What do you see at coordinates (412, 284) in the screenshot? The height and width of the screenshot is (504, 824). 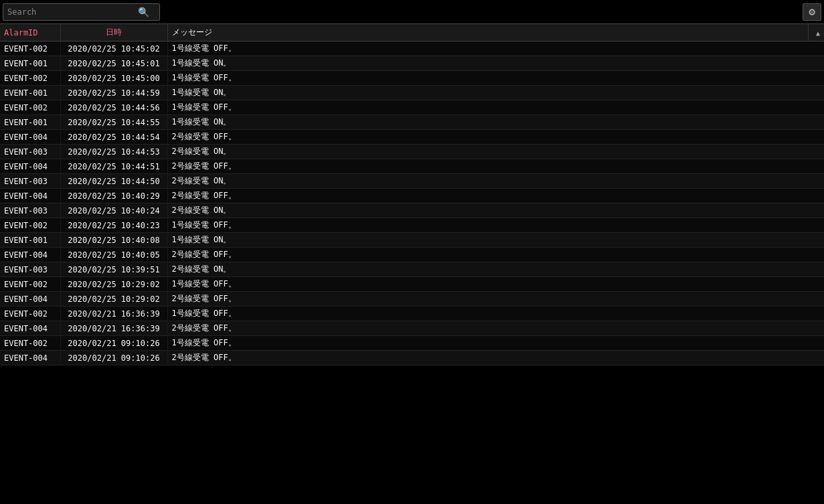 I see `table-row: EVENT-0022020/02/25 10:29:021号線受電 OFF。` at bounding box center [412, 284].